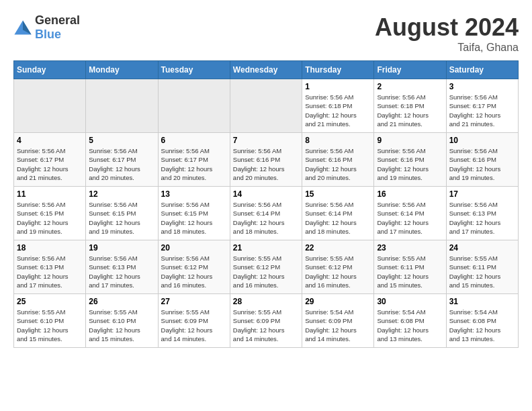 Image resolution: width=532 pixels, height=411 pixels. I want to click on day-number: 26, so click(122, 302).